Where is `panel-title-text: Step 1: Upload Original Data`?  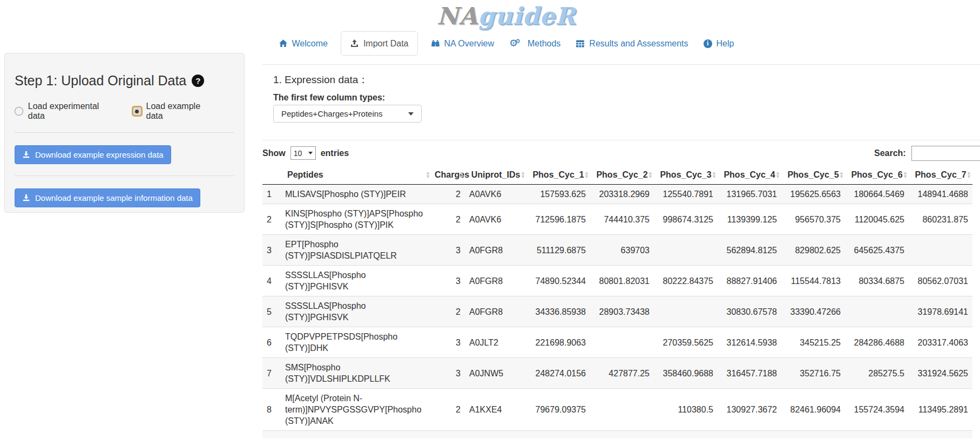 panel-title-text: Step 1: Upload Original Data is located at coordinates (100, 81).